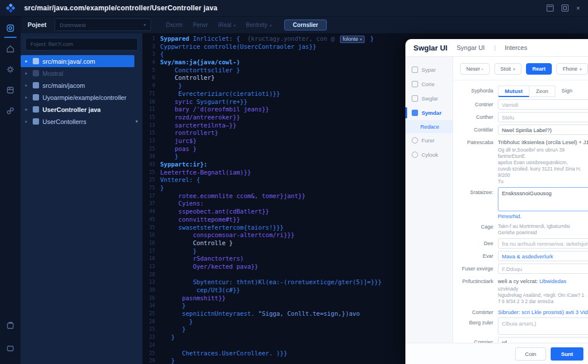 The image size is (588, 364). I want to click on tree-item: ▸Mostral, so click(82, 73).